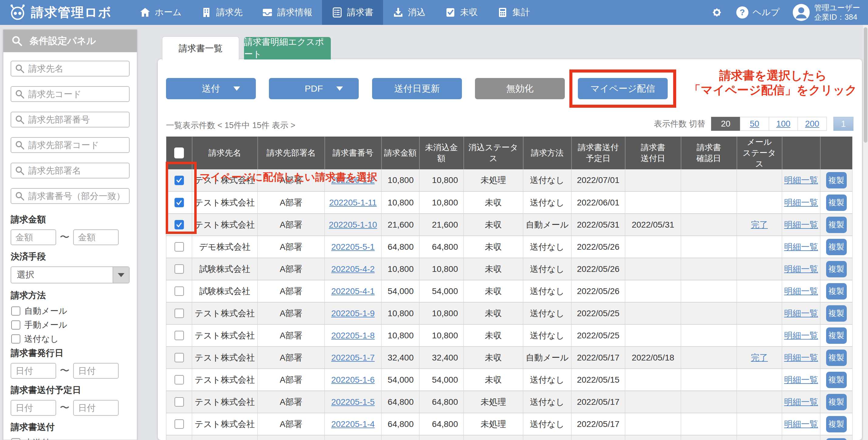 The width and height of the screenshot is (868, 440). What do you see at coordinates (353, 402) in the screenshot?
I see `invoice-number-link: 202205-1-5` at bounding box center [353, 402].